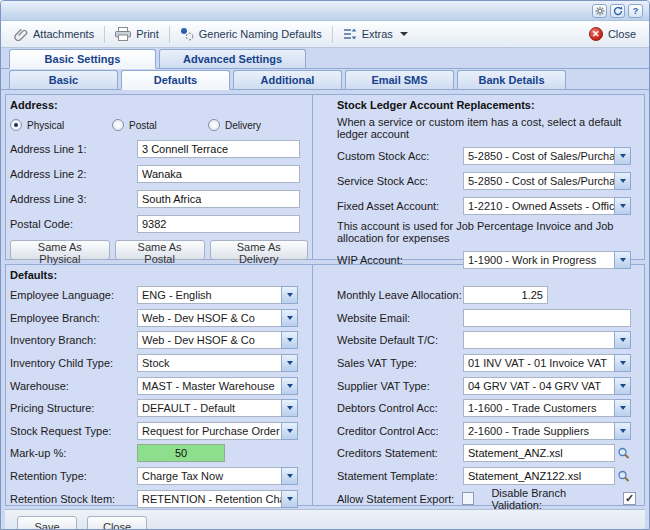 This screenshot has width=650, height=530. I want to click on extras-menu-button: Extras, so click(376, 34).